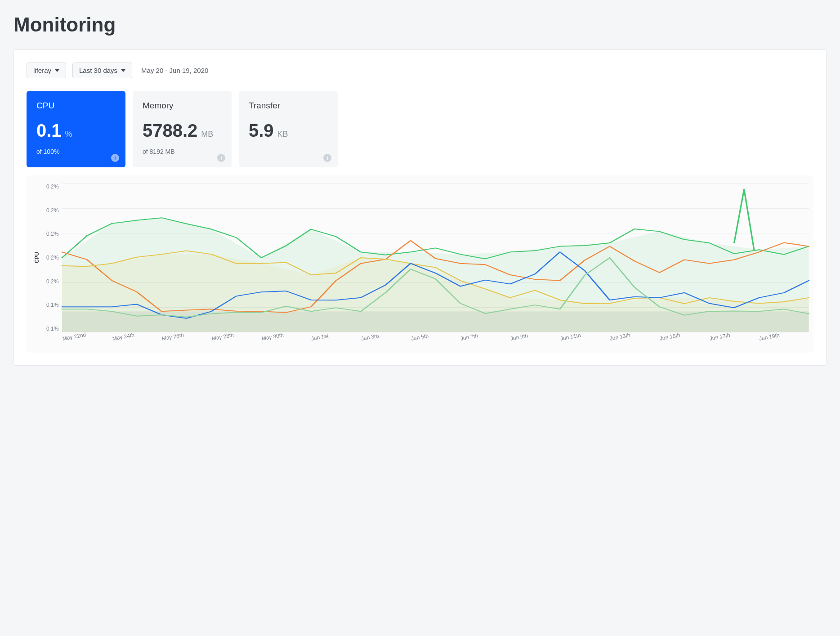  What do you see at coordinates (420, 70) in the screenshot?
I see `controls-row: liferay Last 30 days May 20 - Jun 19, 20…` at bounding box center [420, 70].